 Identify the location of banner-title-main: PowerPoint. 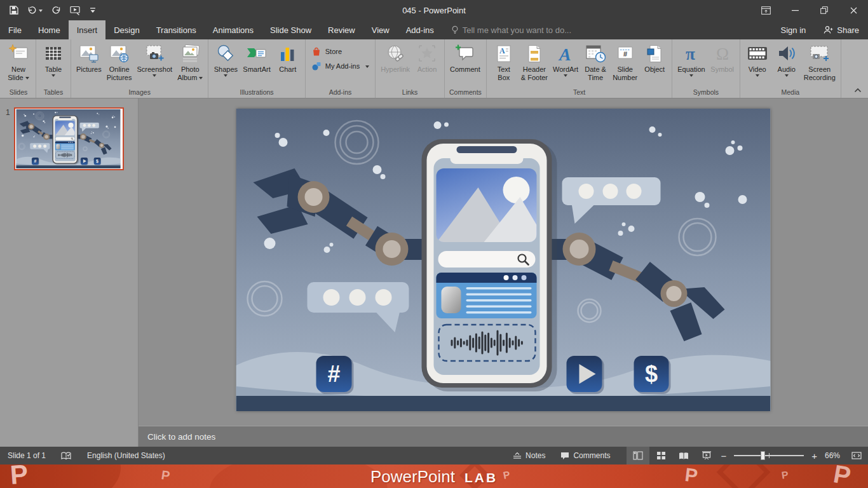
(413, 477).